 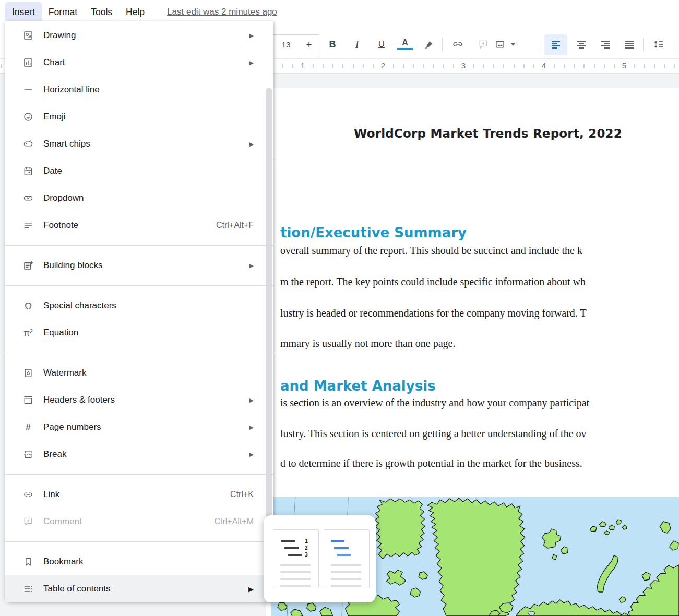 I want to click on highlight-color-button, so click(x=429, y=44).